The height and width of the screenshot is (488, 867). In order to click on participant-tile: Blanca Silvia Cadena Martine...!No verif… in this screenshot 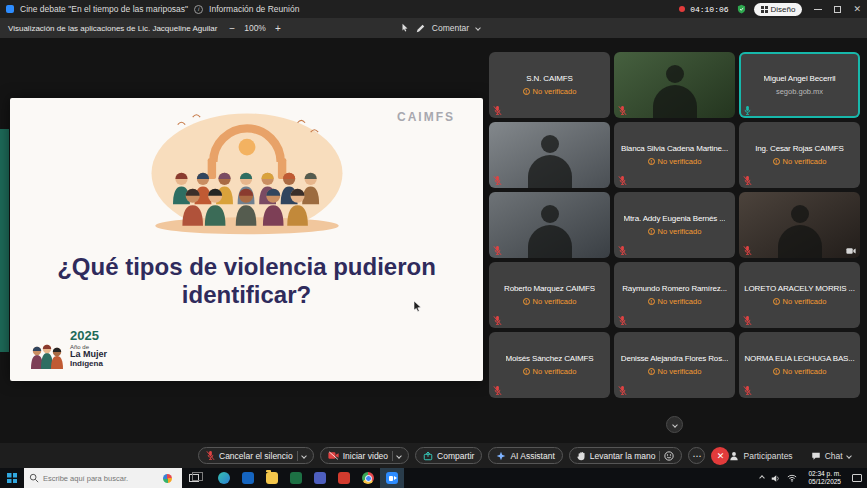, I will do `click(674, 155)`.